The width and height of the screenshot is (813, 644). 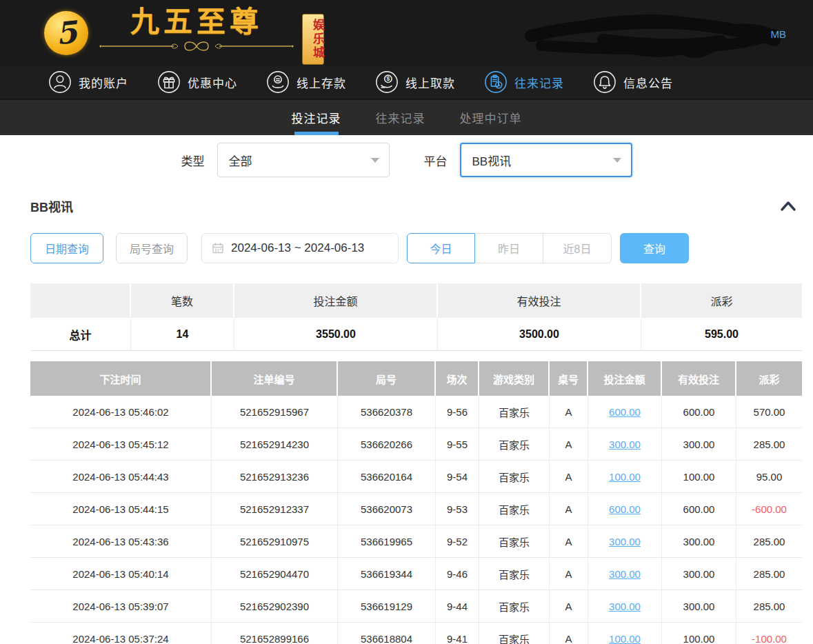 What do you see at coordinates (81, 334) in the screenshot?
I see `summary-total-label: 总计` at bounding box center [81, 334].